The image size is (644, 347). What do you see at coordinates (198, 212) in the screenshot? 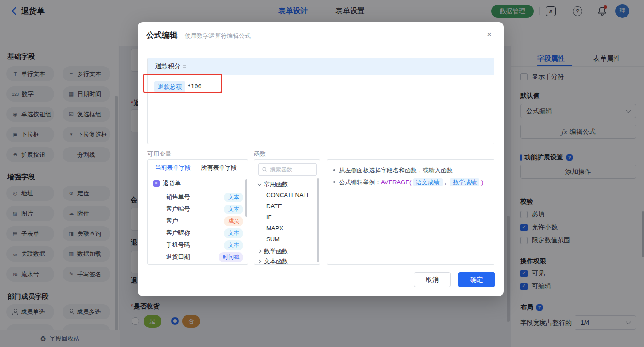
I see `variables-panel: 当前表单字段 所有表单字段 ≡ 退货单 销售单号 文本 客户编号 文本 客户 成…` at bounding box center [198, 212].